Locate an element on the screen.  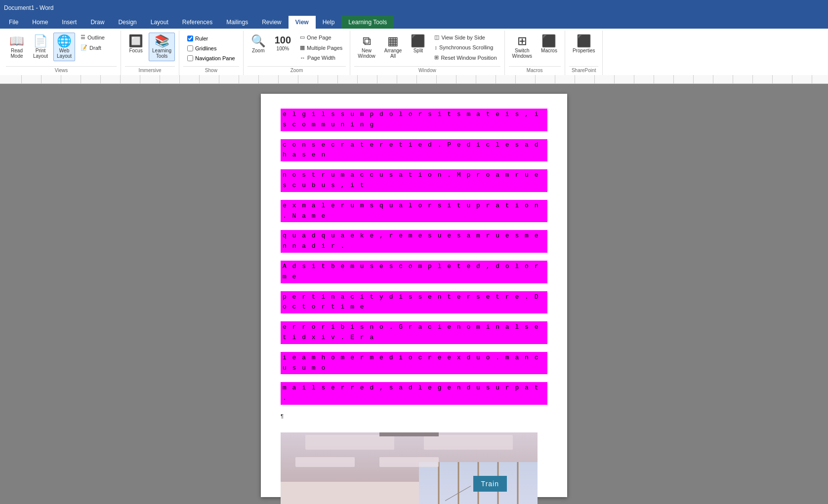
tab-insert: Insert is located at coordinates (69, 22).